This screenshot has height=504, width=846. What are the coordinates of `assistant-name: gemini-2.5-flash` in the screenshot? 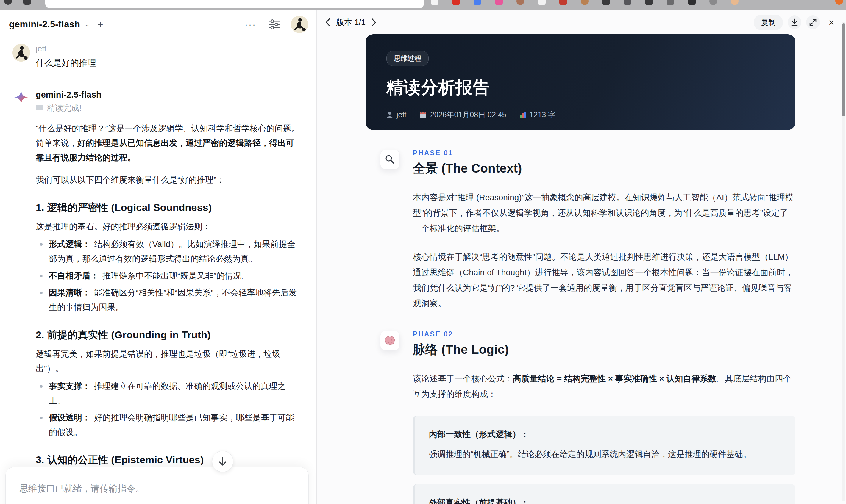 It's located at (169, 95).